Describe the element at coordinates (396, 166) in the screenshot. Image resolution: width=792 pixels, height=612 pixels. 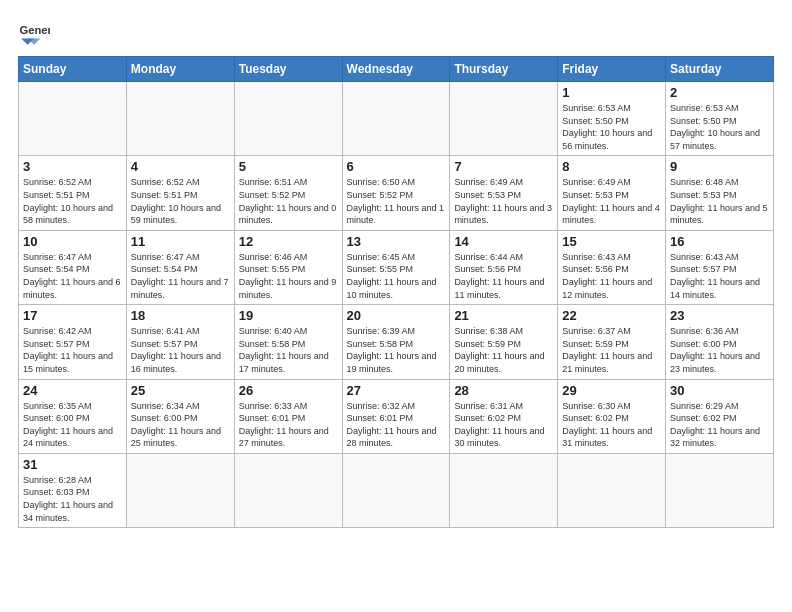
I see `day-number: 6` at that location.